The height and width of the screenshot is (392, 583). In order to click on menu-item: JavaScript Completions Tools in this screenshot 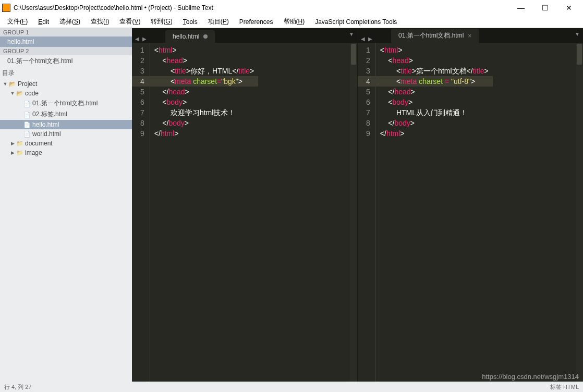, I will do `click(356, 22)`.